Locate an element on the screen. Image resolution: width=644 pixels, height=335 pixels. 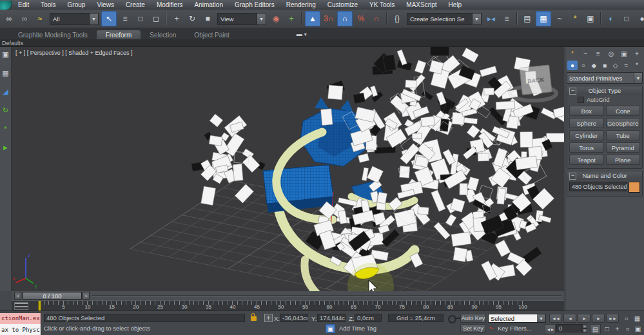
go-to-end-button: ►► is located at coordinates (612, 318).